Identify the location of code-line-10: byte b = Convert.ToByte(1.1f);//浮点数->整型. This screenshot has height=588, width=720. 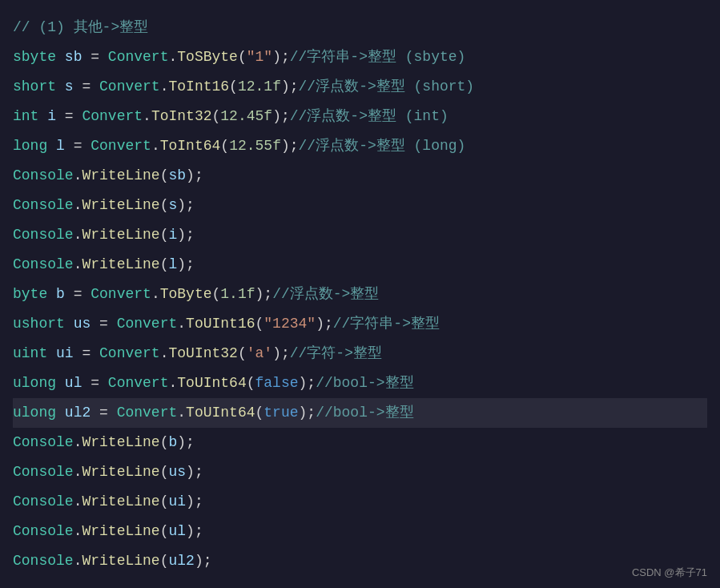
(360, 295).